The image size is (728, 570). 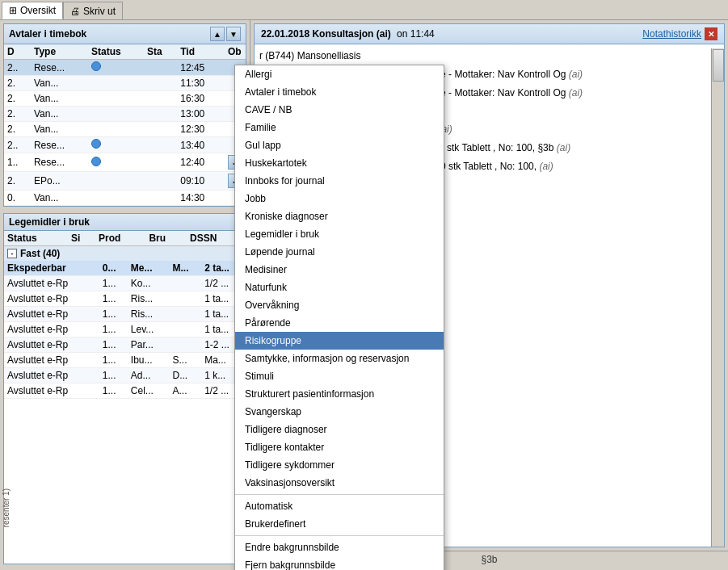 What do you see at coordinates (124, 329) in the screenshot?
I see `list-item: Avsluttet e-Rp 1... Lev... 1 ta...` at bounding box center [124, 329].